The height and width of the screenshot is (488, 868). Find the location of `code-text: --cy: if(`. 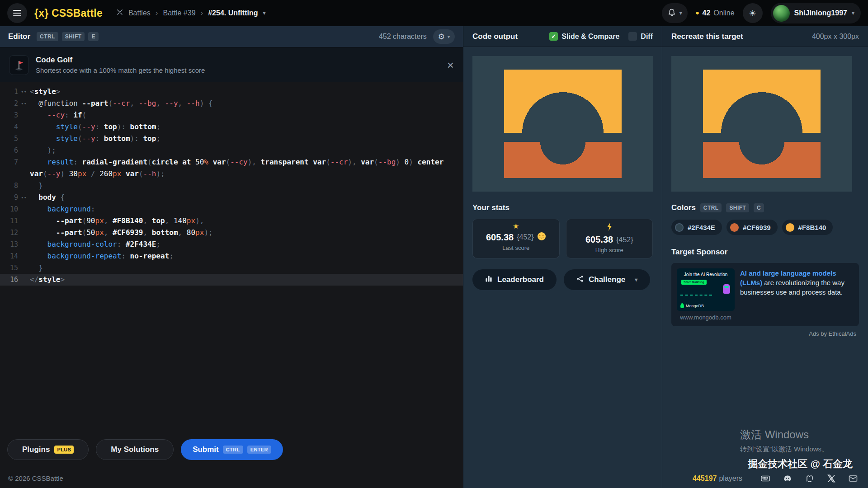

code-text: --cy: if( is located at coordinates (246, 115).